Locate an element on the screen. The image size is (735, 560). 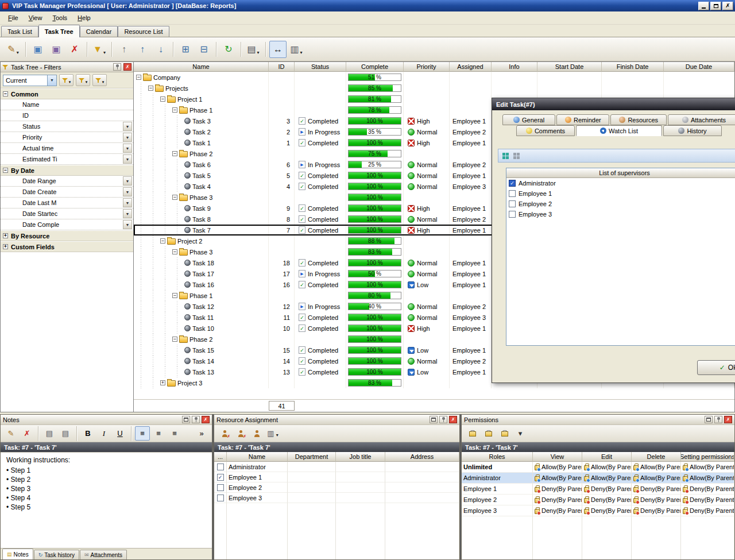
column-header-due-date: Due Date is located at coordinates (699, 67).